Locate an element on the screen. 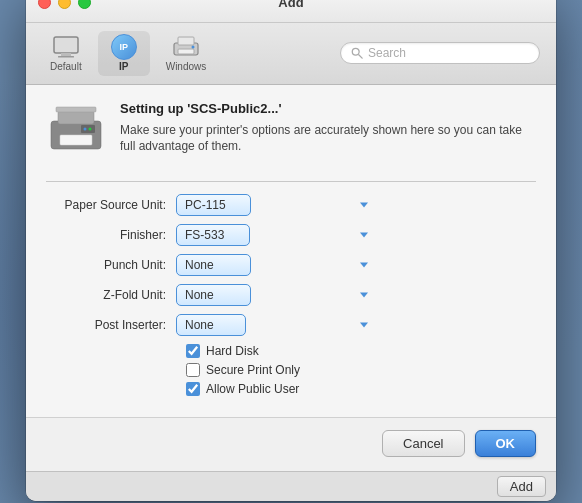 Image resolution: width=582 pixels, height=503 pixels. search-icon is located at coordinates (357, 53).